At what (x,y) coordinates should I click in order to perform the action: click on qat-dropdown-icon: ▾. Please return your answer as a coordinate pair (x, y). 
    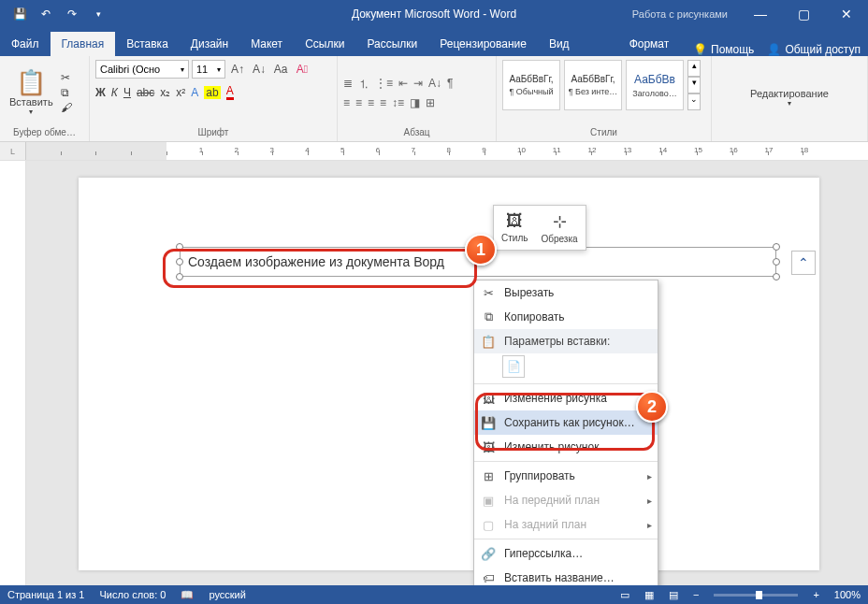
    Looking at the image, I should click on (98, 14).